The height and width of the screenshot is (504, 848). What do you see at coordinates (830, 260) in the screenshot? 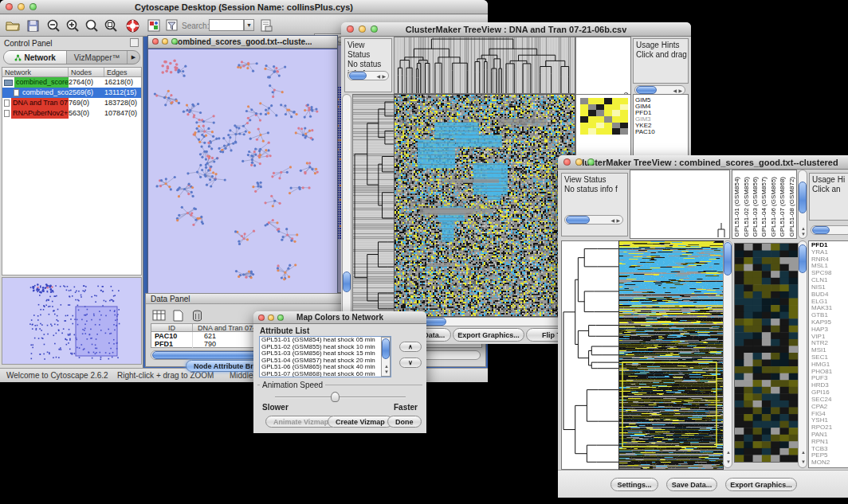
I see `tv2-gene-label: RNR4` at bounding box center [830, 260].